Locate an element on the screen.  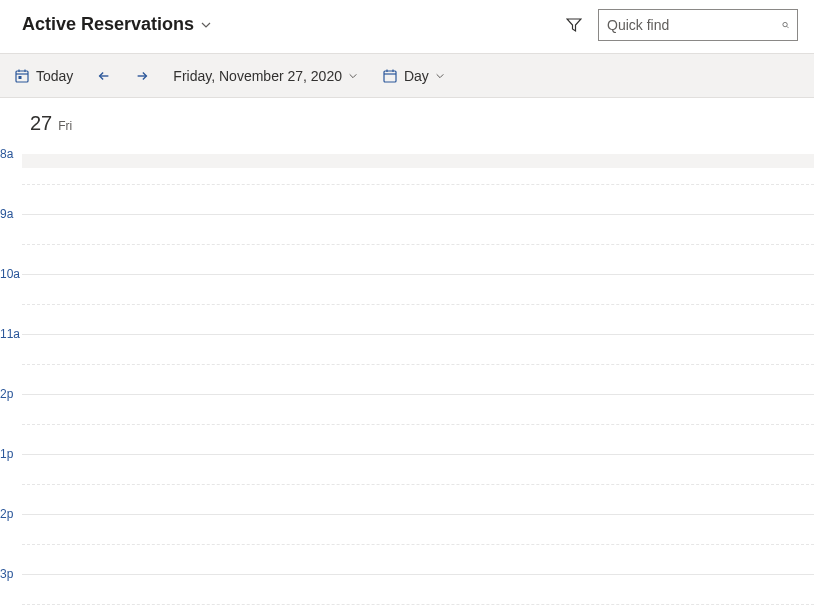
date-picker: Friday, November 27, 2020 is located at coordinates (266, 76).